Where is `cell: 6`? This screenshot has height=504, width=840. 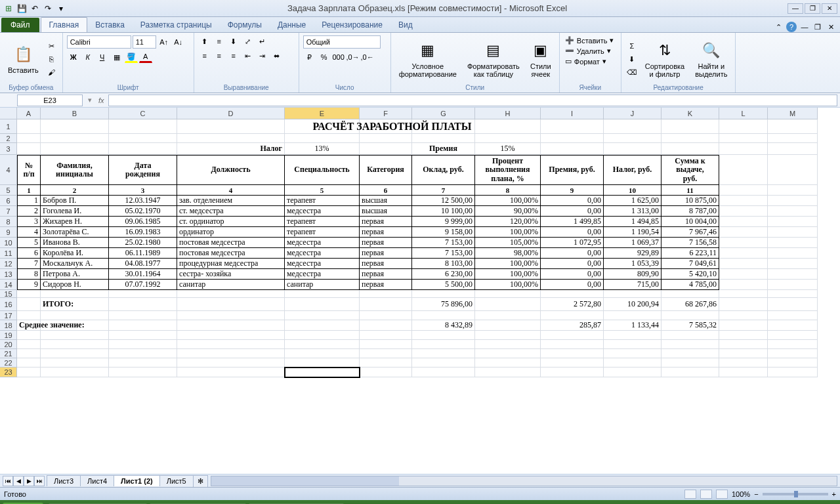 cell: 6 is located at coordinates (29, 253).